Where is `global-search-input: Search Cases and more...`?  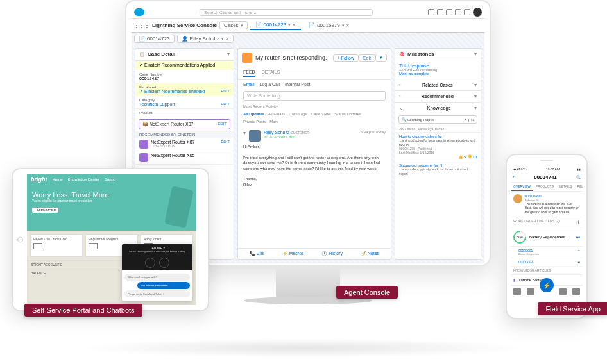
global-search-input: Search Cases and more... is located at coordinates (286, 13).